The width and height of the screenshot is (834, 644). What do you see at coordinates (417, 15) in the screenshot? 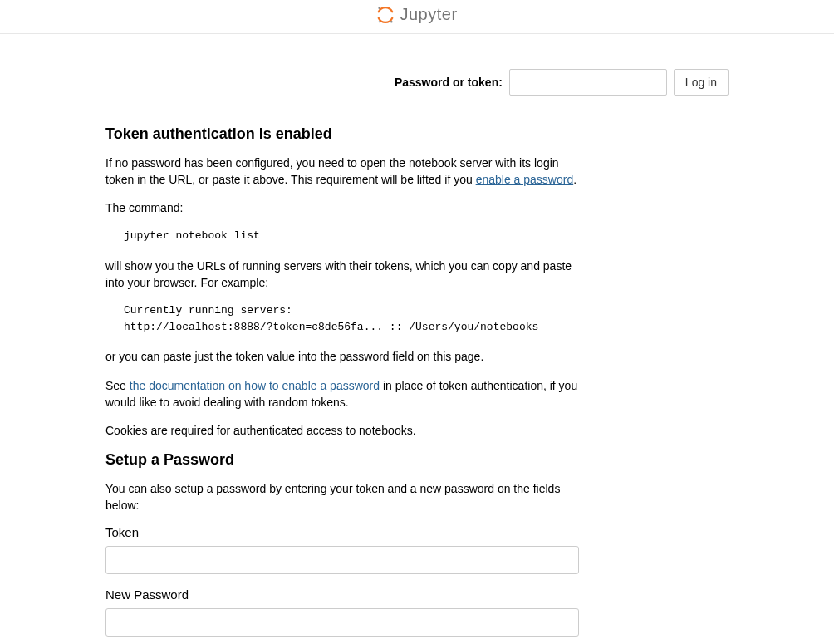
I see `jupyter-logo: Jupyter` at bounding box center [417, 15].